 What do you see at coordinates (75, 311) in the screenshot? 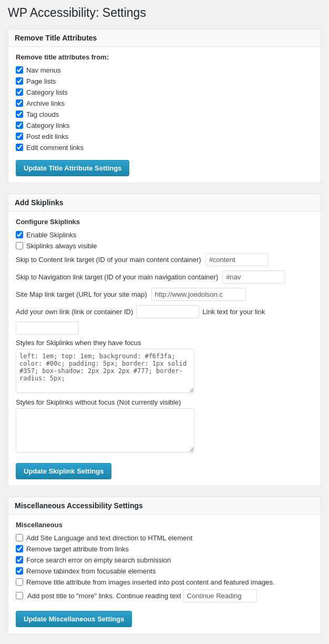
I see `own-link-label: Add your own link (link or container ID)` at bounding box center [75, 311].